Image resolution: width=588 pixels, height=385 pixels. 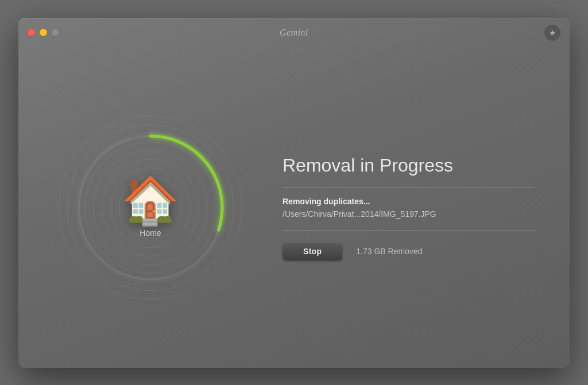 What do you see at coordinates (31, 32) in the screenshot?
I see `close-button` at bounding box center [31, 32].